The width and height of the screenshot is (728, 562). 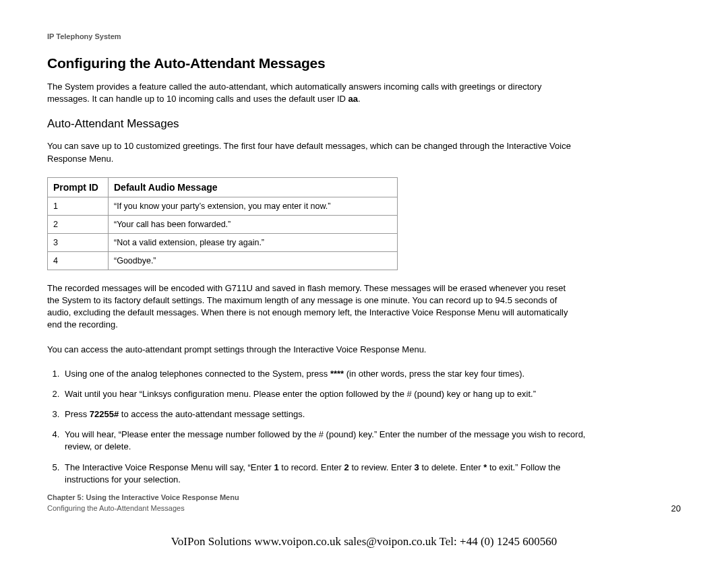 What do you see at coordinates (353, 98) in the screenshot?
I see `intro-bold-aa: aa` at bounding box center [353, 98].